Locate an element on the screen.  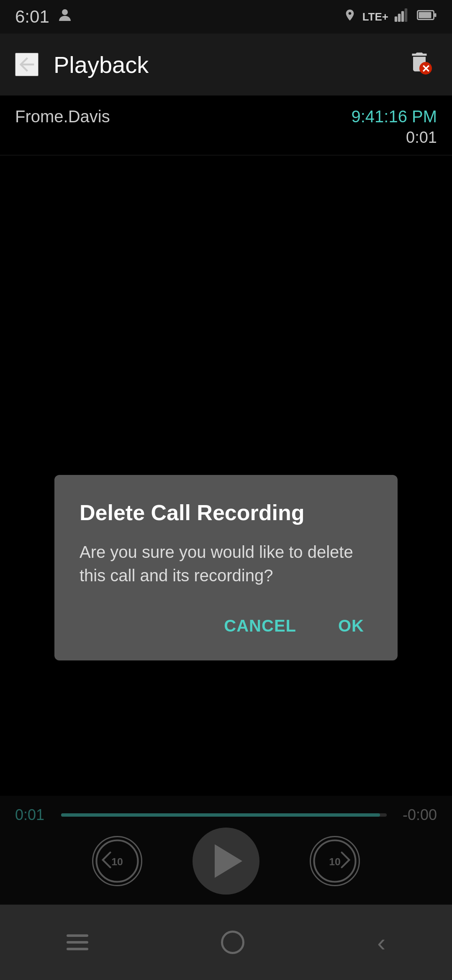
call-time: 9:41:16 PM is located at coordinates (394, 116).